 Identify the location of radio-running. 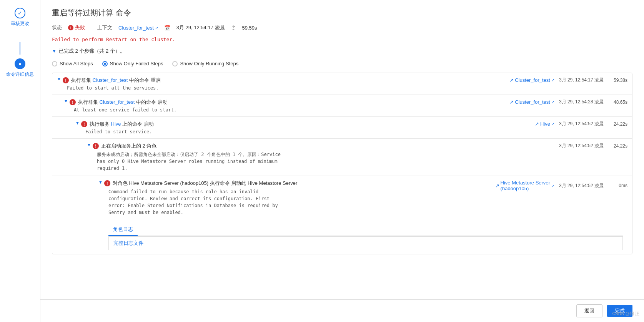
(175, 64).